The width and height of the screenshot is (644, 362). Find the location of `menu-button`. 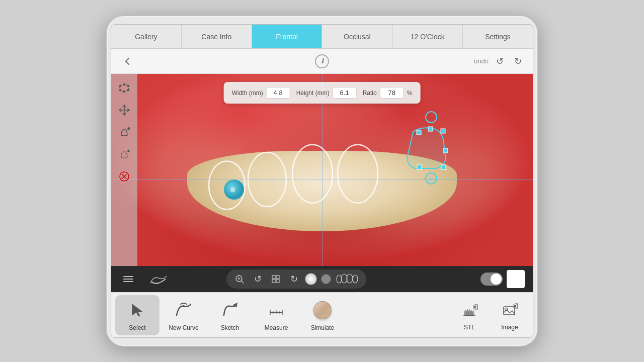

menu-button is located at coordinates (128, 279).